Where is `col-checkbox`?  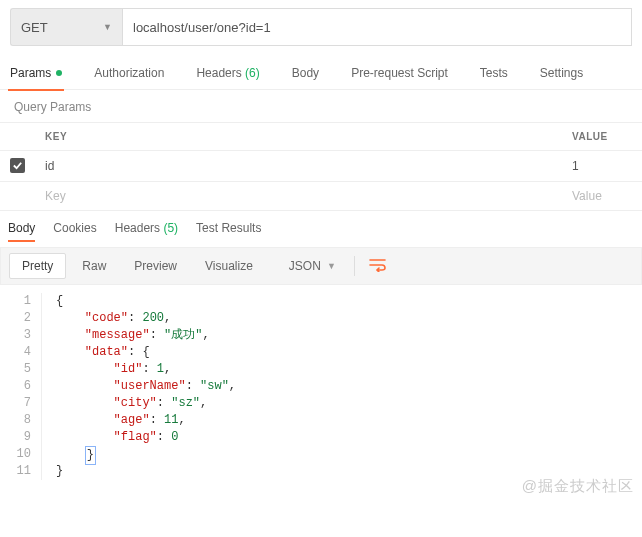
col-checkbox is located at coordinates (18, 137).